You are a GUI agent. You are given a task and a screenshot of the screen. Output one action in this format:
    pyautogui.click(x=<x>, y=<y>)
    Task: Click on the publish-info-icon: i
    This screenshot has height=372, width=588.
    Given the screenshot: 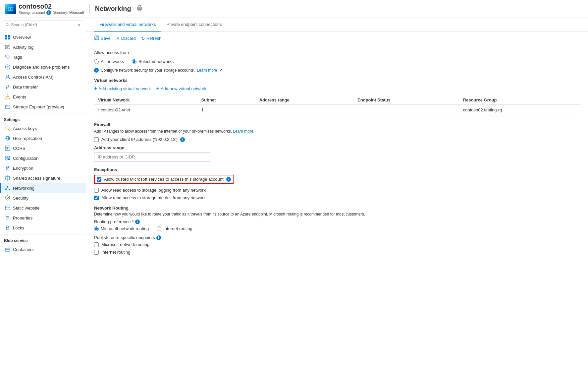 What is the action you would take?
    pyautogui.click(x=159, y=238)
    